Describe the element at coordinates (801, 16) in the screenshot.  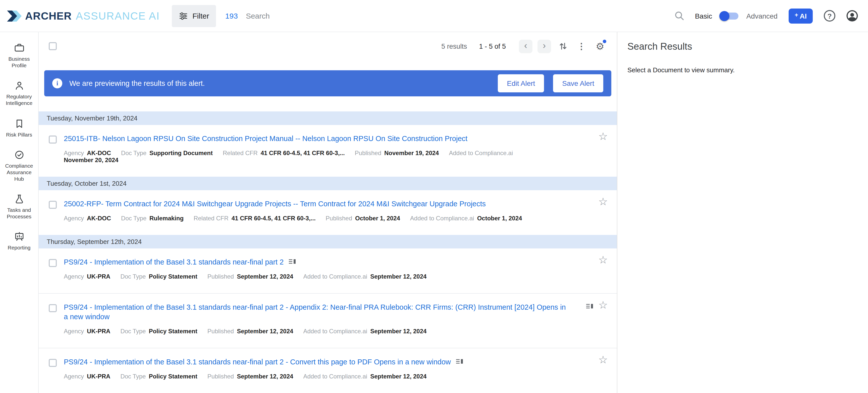
I see `ai-button: + AI` at that location.